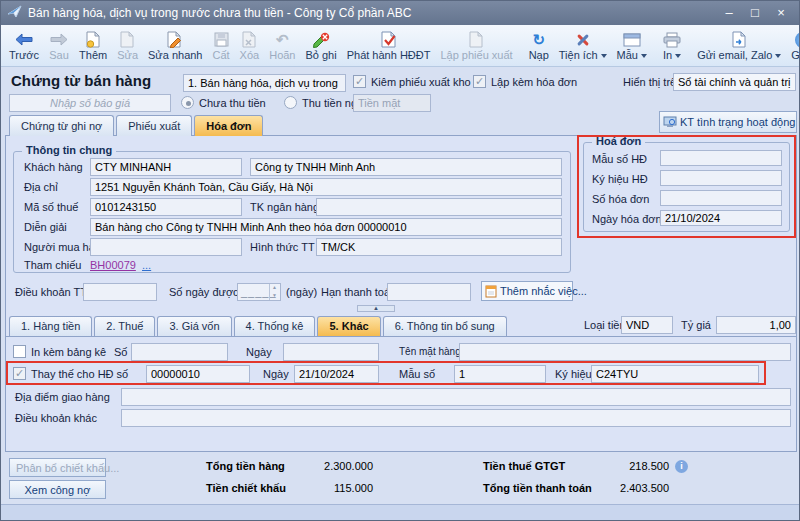 This screenshot has width=800, height=521. What do you see at coordinates (620, 179) in the screenshot?
I see `invoice-series-label: Ký hiệu HĐ` at bounding box center [620, 179].